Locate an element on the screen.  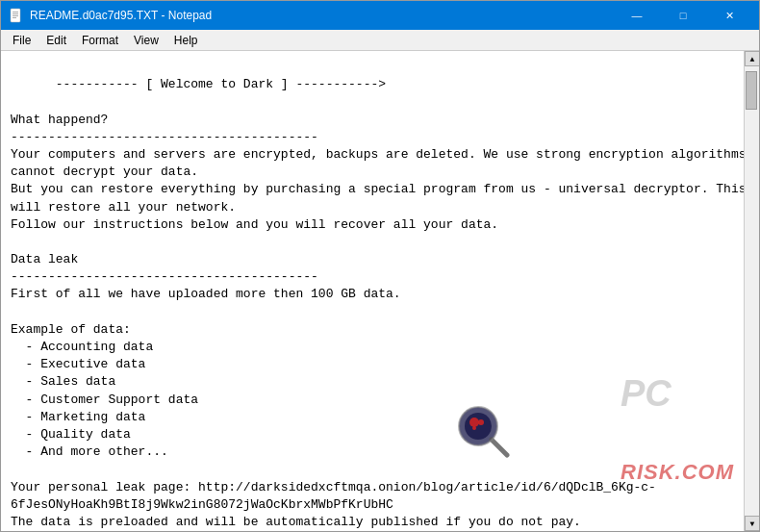
maximize-button: □ is located at coordinates (683, 15).